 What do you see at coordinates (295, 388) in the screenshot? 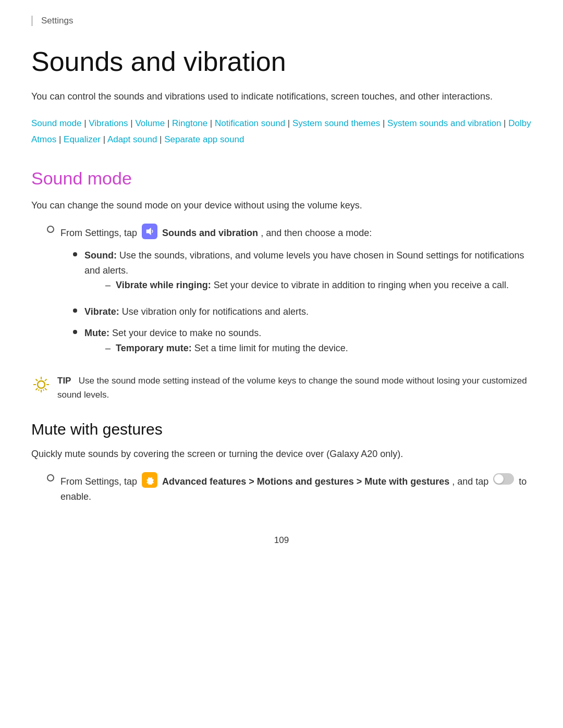
I see `tip-text: TIP Use the sound mode setting instead o…` at bounding box center [295, 388].